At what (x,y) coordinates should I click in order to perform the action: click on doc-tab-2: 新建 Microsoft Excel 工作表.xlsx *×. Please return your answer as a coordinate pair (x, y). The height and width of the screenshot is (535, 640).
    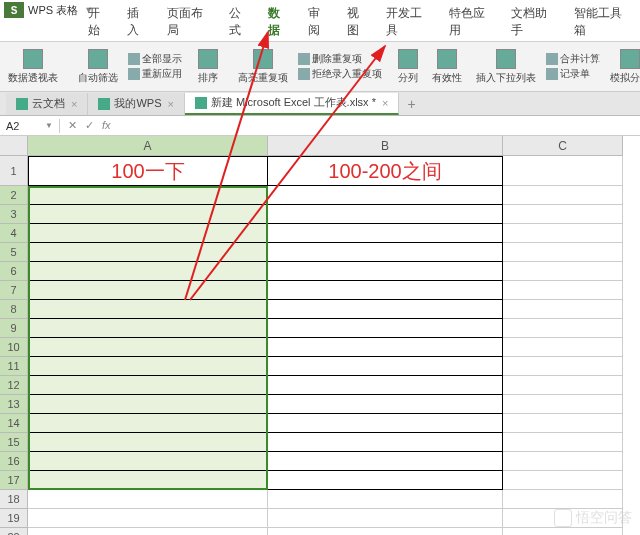
    Looking at the image, I should click on (292, 104).